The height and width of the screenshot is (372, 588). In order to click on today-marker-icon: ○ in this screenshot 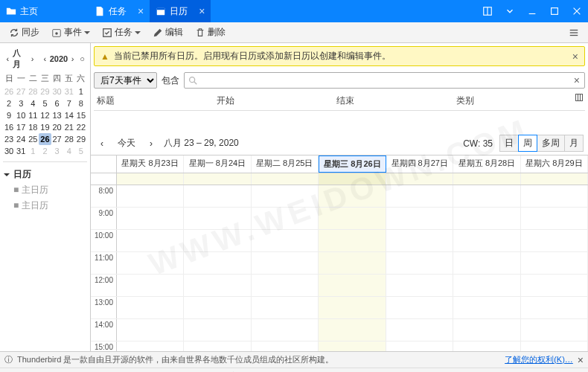, I will do `click(82, 59)`.